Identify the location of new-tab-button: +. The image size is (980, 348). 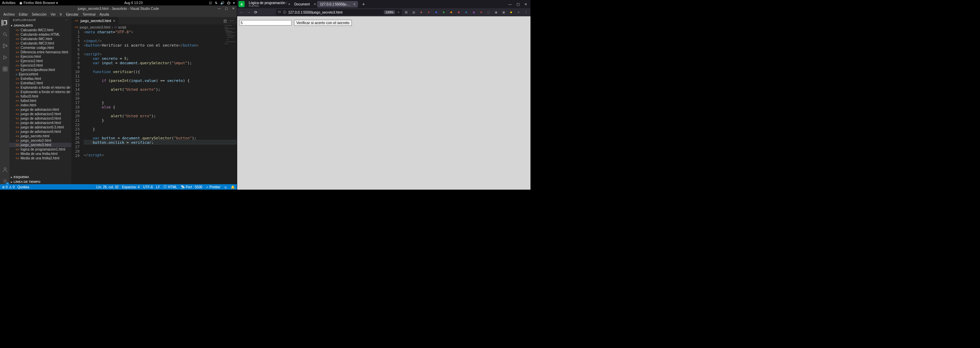
(364, 4).